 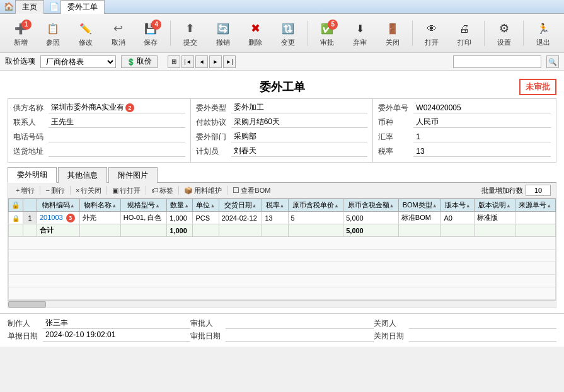 What do you see at coordinates (107, 190) in the screenshot?
I see `tb-sep3` at bounding box center [107, 190].